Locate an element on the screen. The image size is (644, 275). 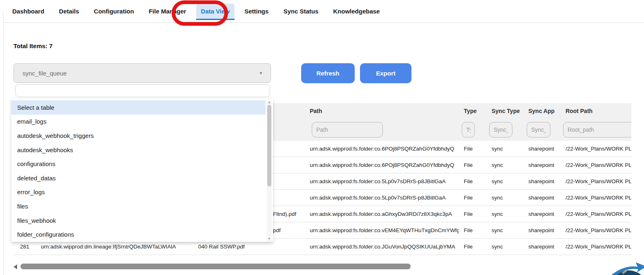
scroll-up-icon: ▲ is located at coordinates (269, 102).